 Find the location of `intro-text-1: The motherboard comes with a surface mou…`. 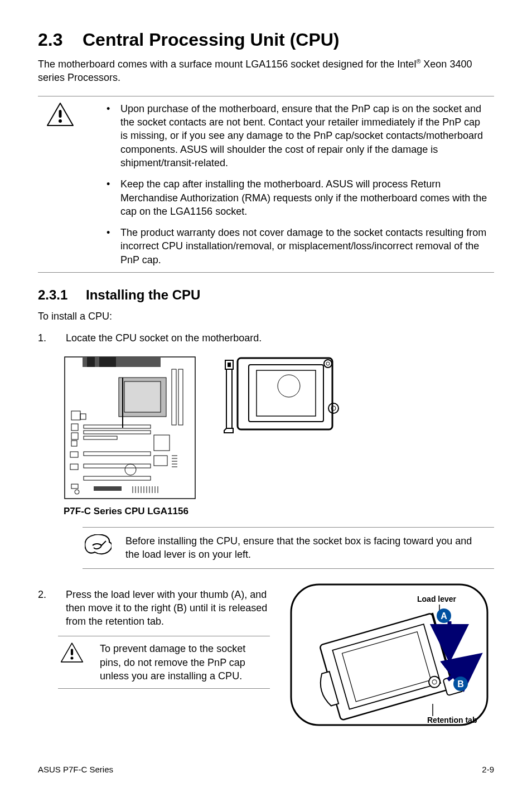

intro-text-1: The motherboard comes with a surface mou… is located at coordinates (227, 64).